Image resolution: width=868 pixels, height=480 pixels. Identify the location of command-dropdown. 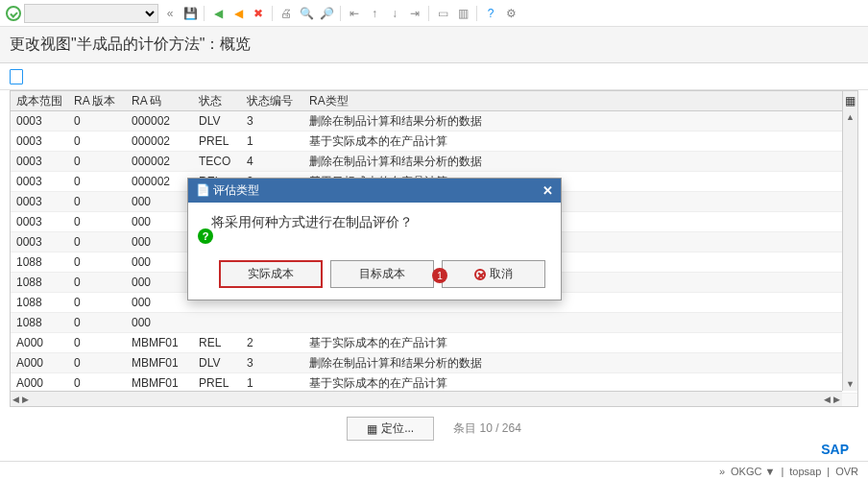
(91, 13).